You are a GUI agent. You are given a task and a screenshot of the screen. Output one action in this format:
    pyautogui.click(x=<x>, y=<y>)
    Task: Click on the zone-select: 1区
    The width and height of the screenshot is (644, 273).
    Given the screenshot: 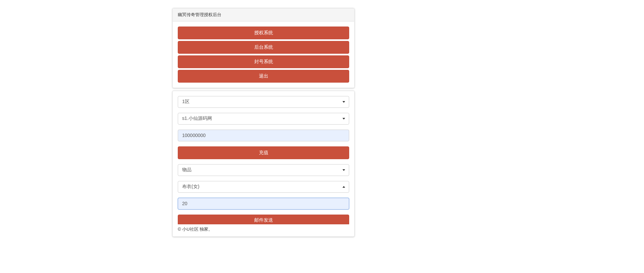 What is the action you would take?
    pyautogui.click(x=264, y=102)
    